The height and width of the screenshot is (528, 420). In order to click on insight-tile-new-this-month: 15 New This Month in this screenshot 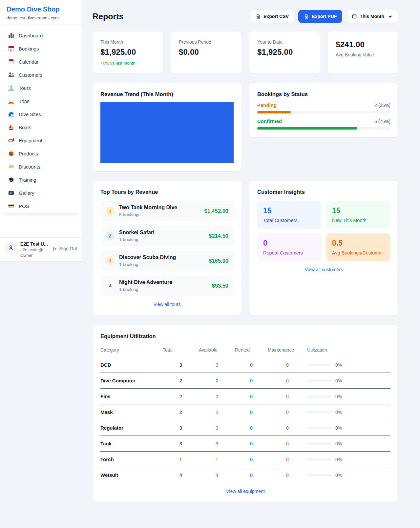, I will do `click(358, 214)`.